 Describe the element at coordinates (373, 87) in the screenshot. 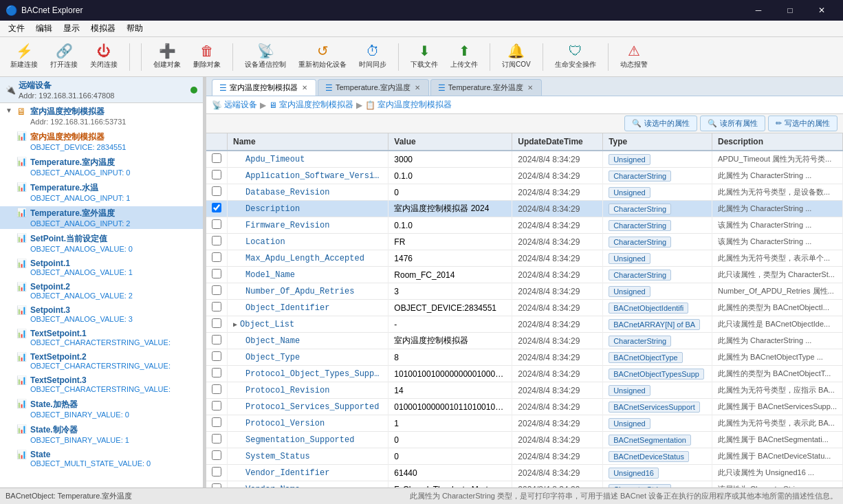

I see `tab-Temperature_____: ☰ Temperature.室内温度 ✕` at that location.